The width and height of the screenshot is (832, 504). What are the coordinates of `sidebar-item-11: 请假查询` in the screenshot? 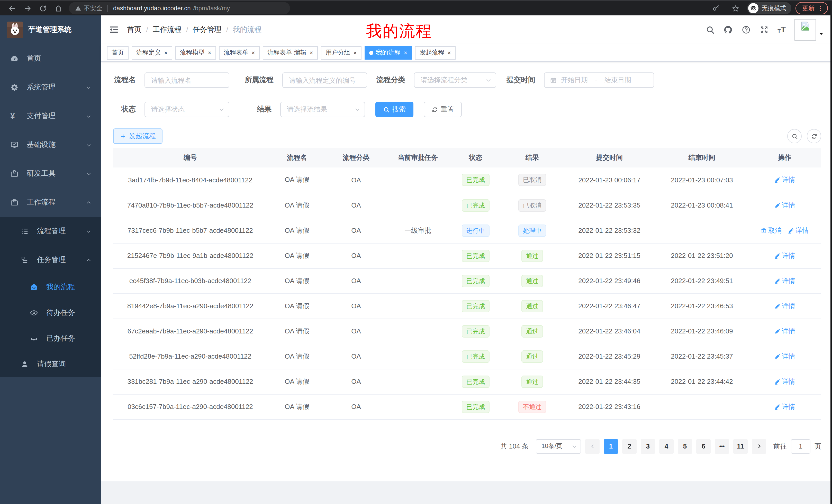 It's located at (50, 364).